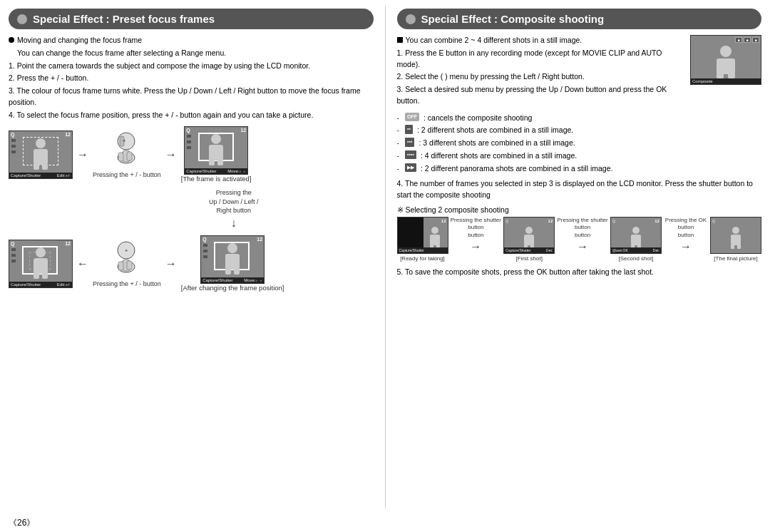 The width and height of the screenshot is (770, 532). Describe the element at coordinates (191, 19) in the screenshot. I see `left-section-header: Special Effect : Preset focus frames` at that location.